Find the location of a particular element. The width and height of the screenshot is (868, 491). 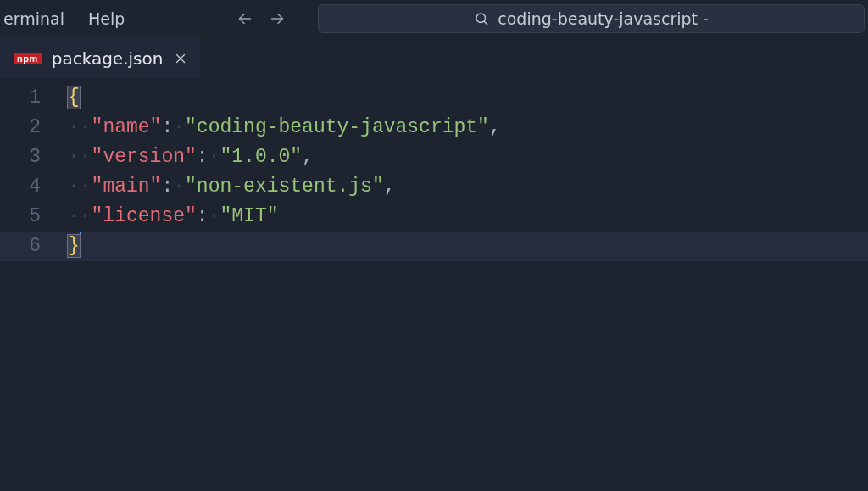

brace-open: { is located at coordinates (74, 98).